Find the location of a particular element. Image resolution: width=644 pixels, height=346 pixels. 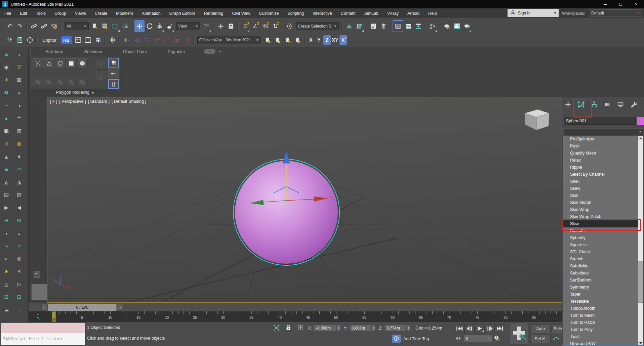

collapse-to-button is located at coordinates (49, 81).